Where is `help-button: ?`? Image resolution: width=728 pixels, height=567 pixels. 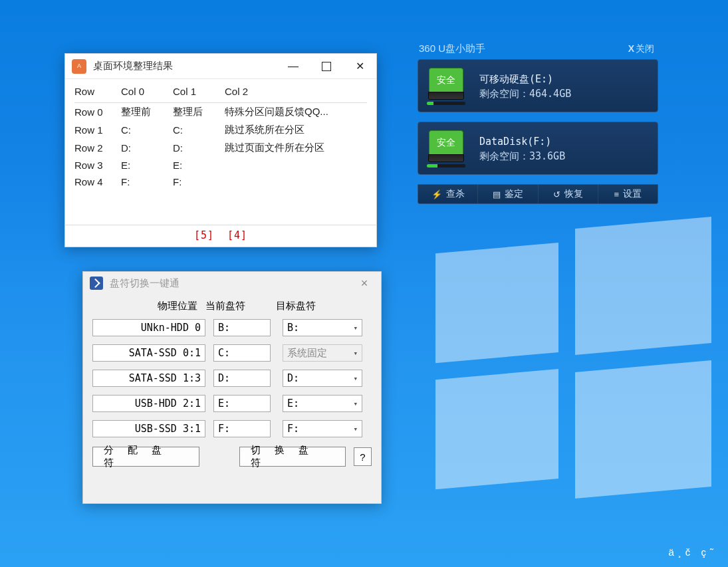
help-button: ? is located at coordinates (363, 457).